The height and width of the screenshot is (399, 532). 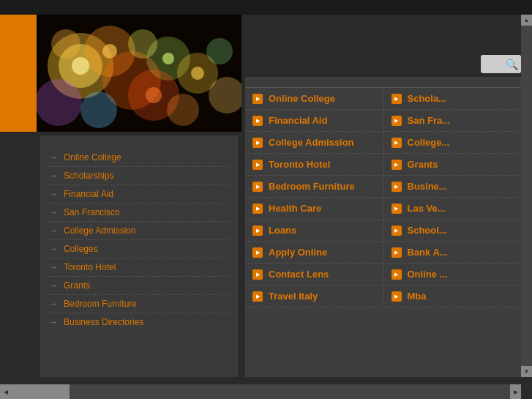 What do you see at coordinates (315, 209) in the screenshot?
I see `result-item-left: Health Care` at bounding box center [315, 209].